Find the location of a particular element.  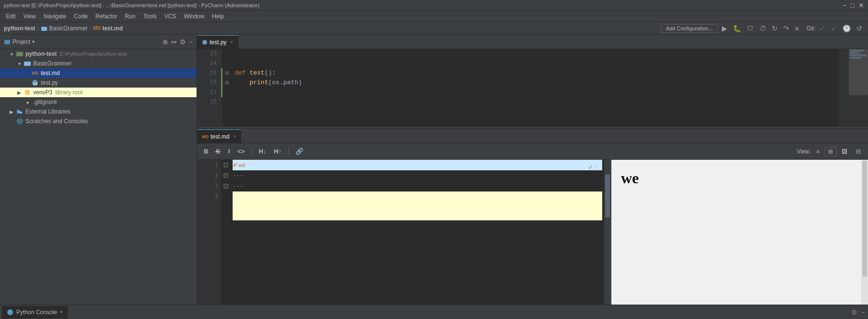

python-console-label: Python Console is located at coordinates (37, 312).